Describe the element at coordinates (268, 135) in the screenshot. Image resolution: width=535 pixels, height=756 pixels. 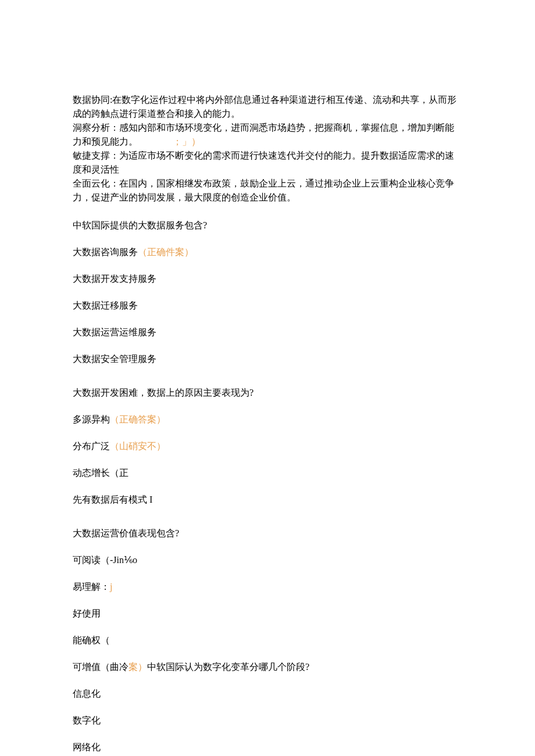
I see `definition-insight: 洞察分析：感知内部和市场环境变化，进而洞悉市场趋势，把握商机，掌握信息，增加判断…` at that location.